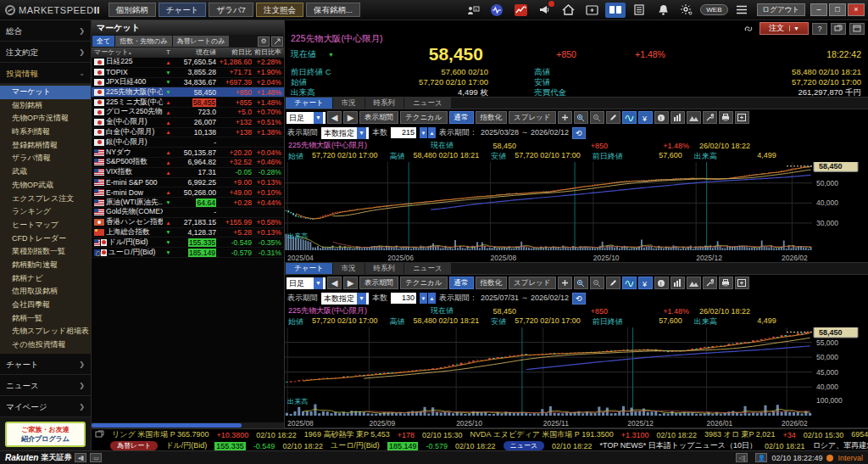 The height and width of the screenshot is (464, 868). What do you see at coordinates (46, 385) in the screenshot?
I see `sidebar-section-ニュース: ニュース❯` at bounding box center [46, 385].